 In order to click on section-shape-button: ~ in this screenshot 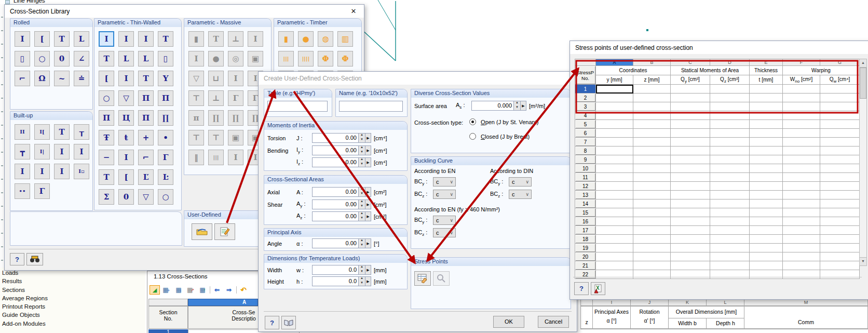, I will do `click(62, 78)`.